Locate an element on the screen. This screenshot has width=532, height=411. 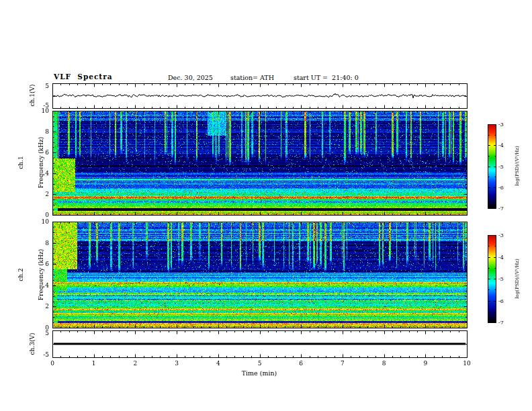
ch1_wave-y-tick-label: 5 is located at coordinates (47, 86).